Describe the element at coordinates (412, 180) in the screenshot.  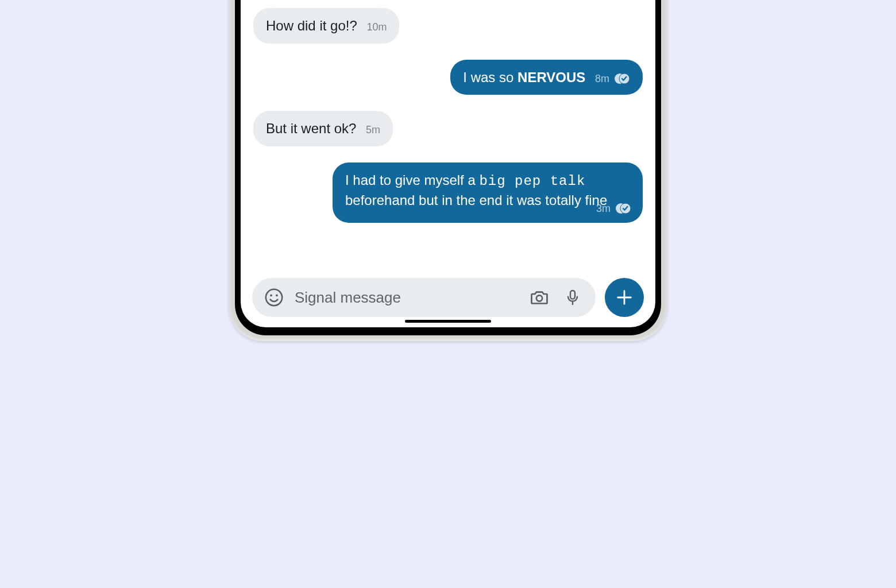
I see `message-text-prefix: I had to give myself a` at that location.